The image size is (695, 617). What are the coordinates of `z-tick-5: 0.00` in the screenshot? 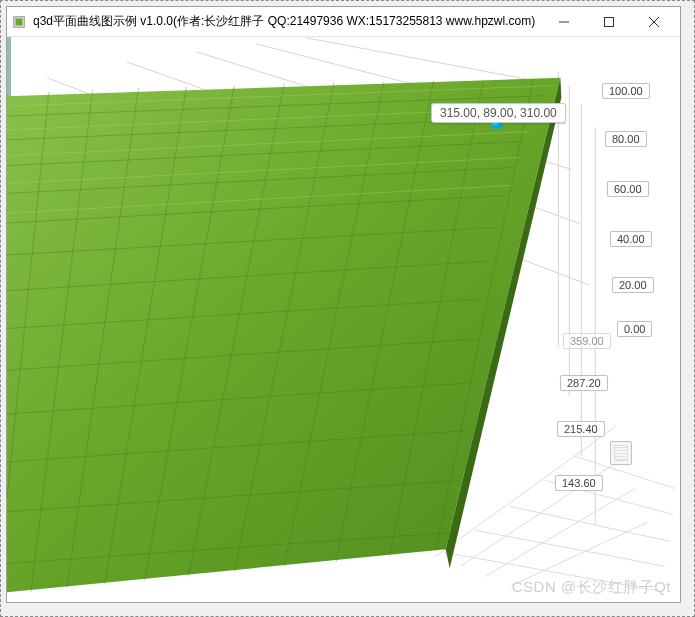 It's located at (634, 329).